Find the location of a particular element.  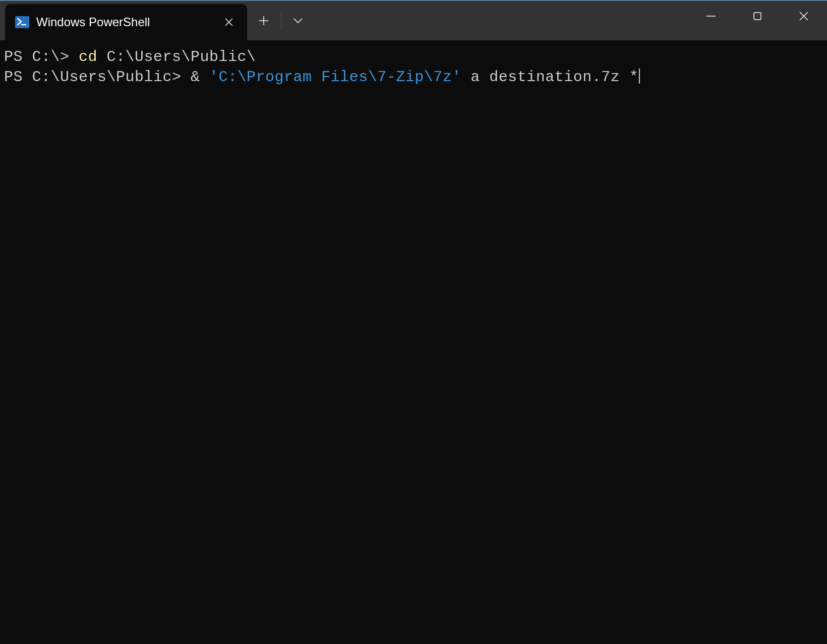

text-cursor is located at coordinates (639, 76).